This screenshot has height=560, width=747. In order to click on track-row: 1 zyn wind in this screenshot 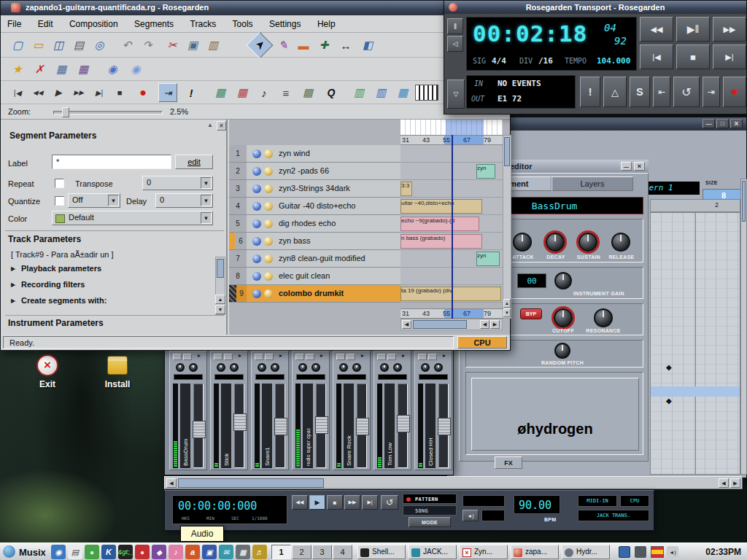, I will do `click(315, 154)`.